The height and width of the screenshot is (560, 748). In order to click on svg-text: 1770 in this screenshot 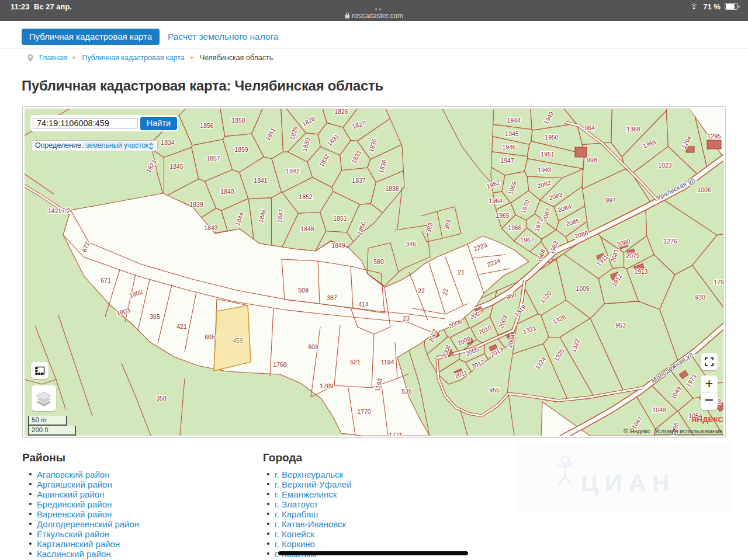, I will do `click(364, 412)`.